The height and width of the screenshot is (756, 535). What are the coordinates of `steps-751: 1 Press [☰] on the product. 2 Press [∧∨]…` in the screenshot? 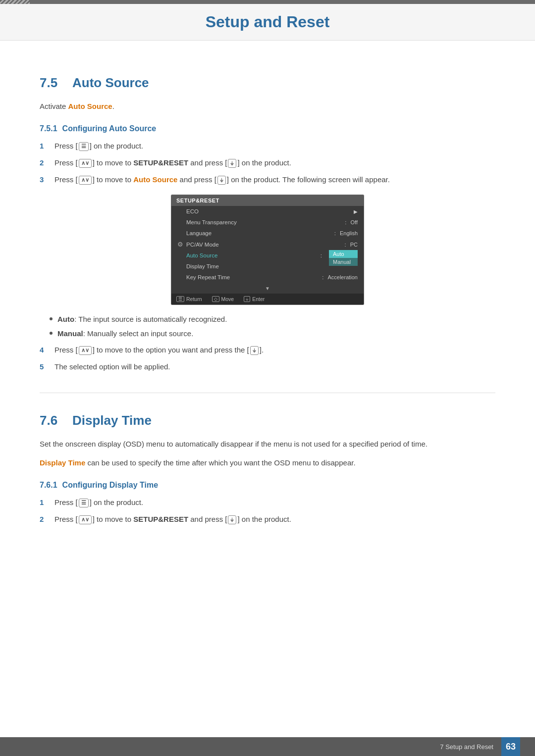 It's located at (268, 163).